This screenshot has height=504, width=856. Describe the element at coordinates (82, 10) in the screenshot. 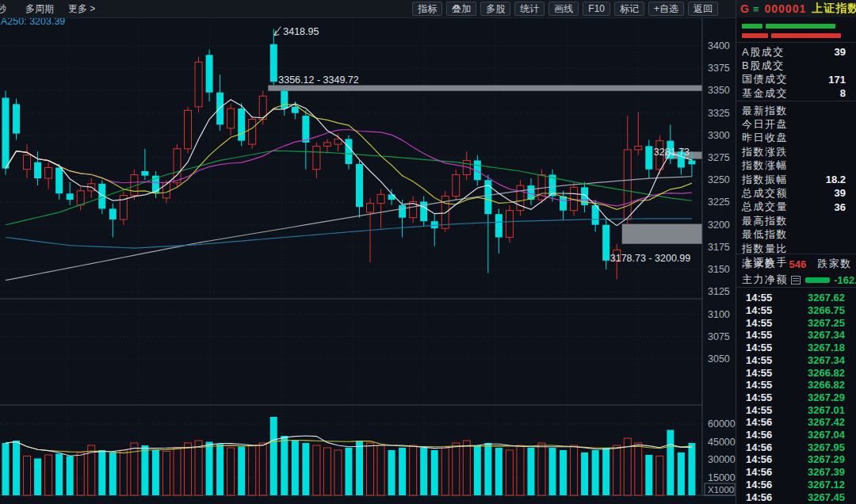

I see `toolbar-left-item: 更多 >` at that location.